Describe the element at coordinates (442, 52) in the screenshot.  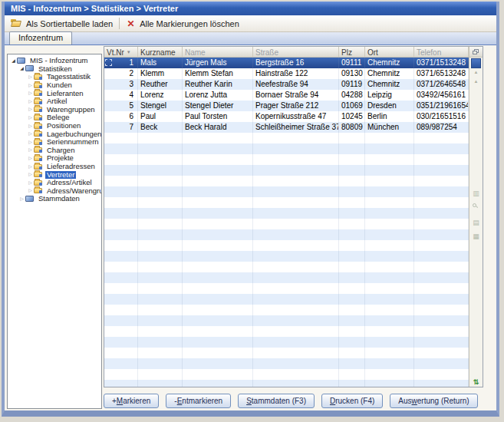
I see `column-header-telefon: Telefon` at that location.